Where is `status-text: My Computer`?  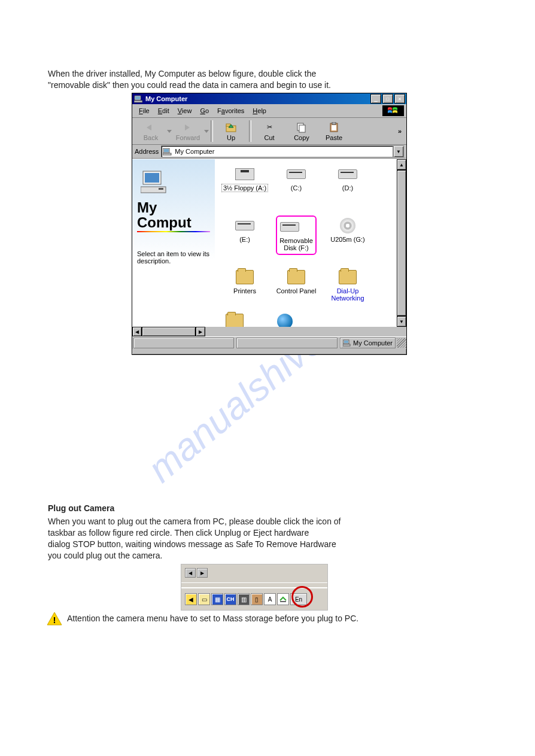
status-text: My Computer is located at coordinates (373, 343).